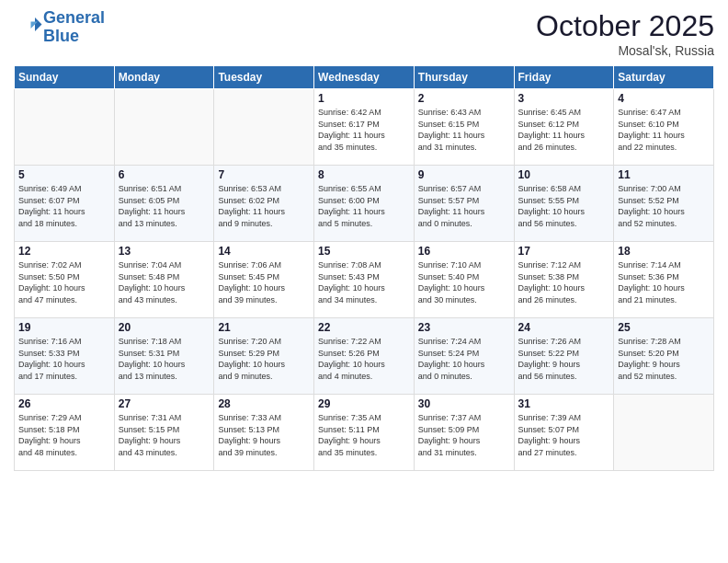 The height and width of the screenshot is (563, 728). Describe the element at coordinates (264, 206) in the screenshot. I see `day-info: Sunrise: 6:53 AM Sunset: 6:02 PM Dayligh…` at that location.